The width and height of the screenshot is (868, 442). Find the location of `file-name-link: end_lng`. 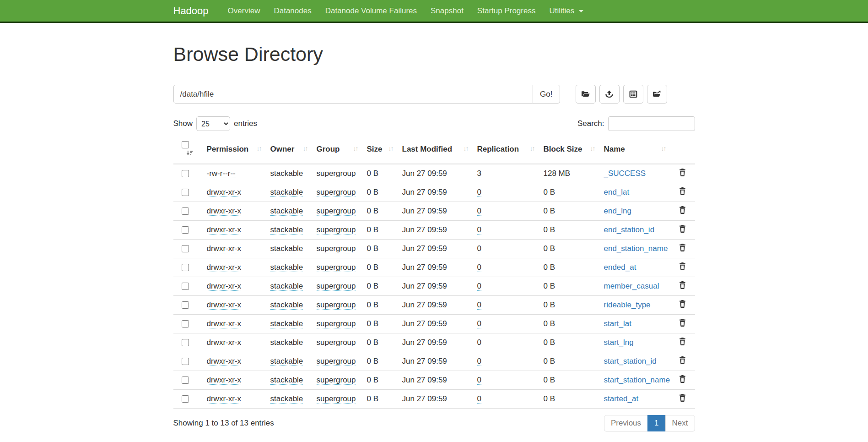

file-name-link: end_lng is located at coordinates (618, 211).